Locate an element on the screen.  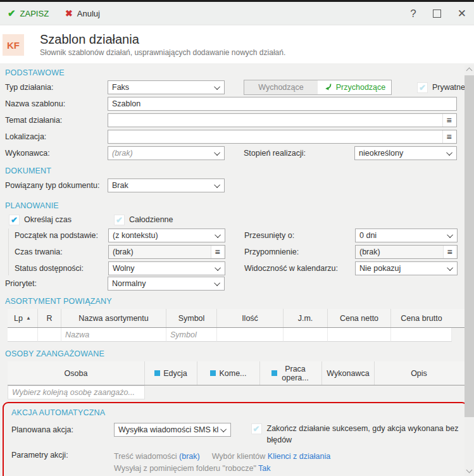
priorytet-select: Normalny is located at coordinates (166, 284).